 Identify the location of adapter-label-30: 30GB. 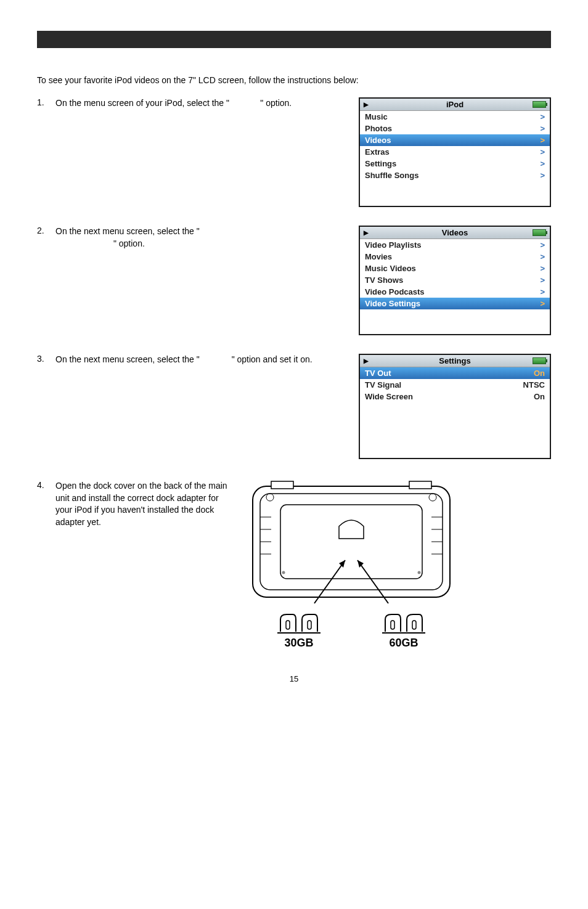
(298, 643).